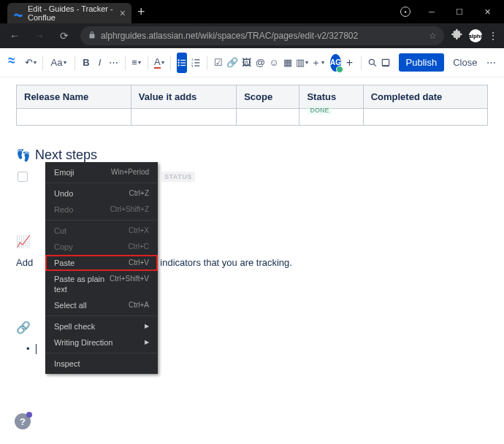  I want to click on ctx-spell-check: Spell check▶, so click(102, 326).